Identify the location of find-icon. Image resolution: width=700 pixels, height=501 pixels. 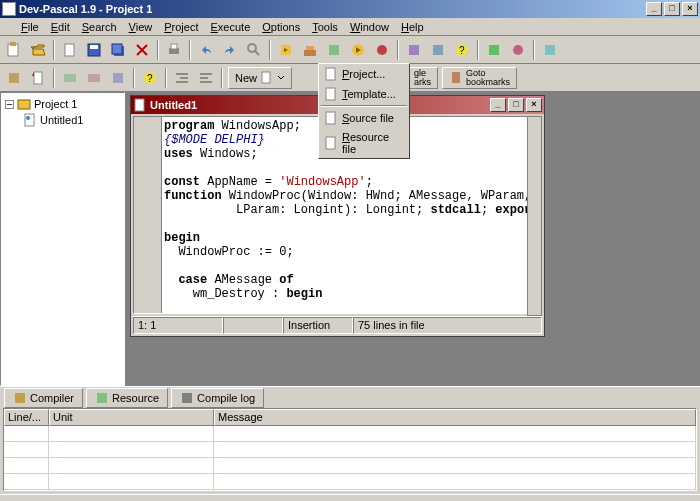
(254, 50).